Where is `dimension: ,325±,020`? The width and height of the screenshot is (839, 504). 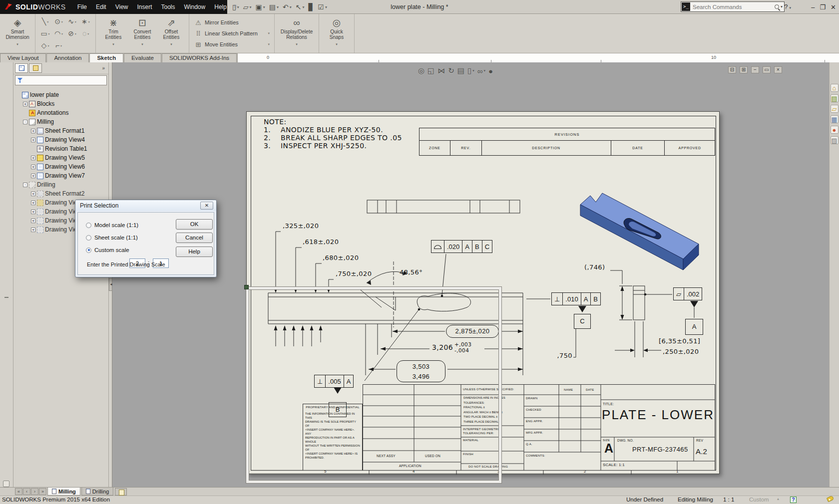
dimension: ,325±,020 is located at coordinates (301, 226).